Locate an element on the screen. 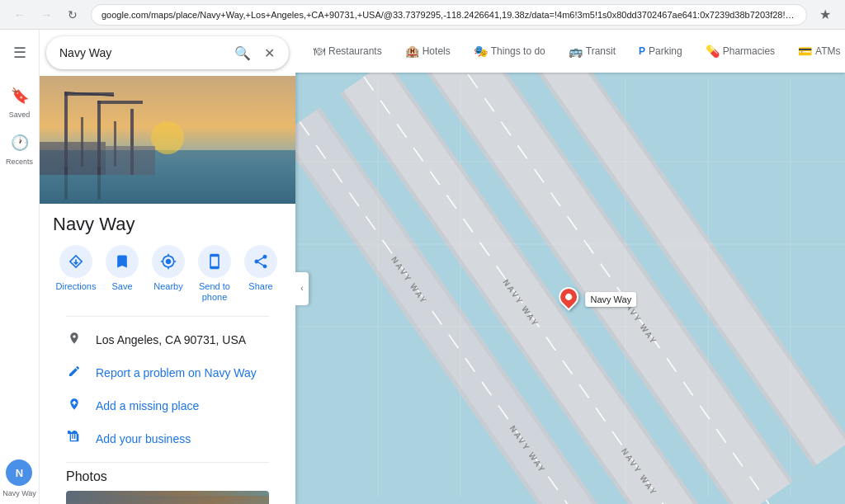 The width and height of the screenshot is (845, 504). photos-section: Photos is located at coordinates (168, 483).